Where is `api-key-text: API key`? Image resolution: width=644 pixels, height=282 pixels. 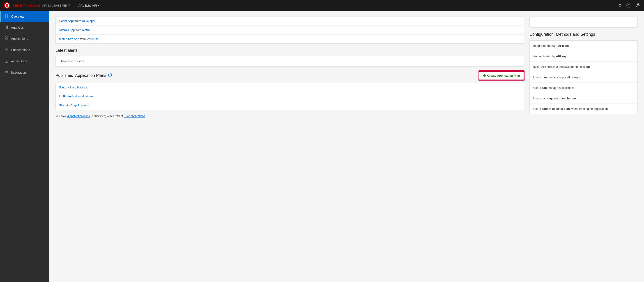
api-key-text: API key is located at coordinates (561, 56).